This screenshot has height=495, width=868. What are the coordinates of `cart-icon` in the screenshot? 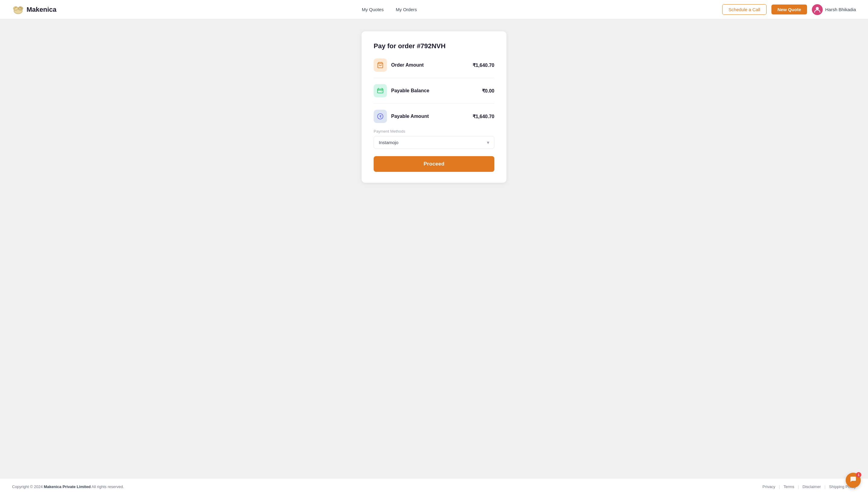 It's located at (380, 65).